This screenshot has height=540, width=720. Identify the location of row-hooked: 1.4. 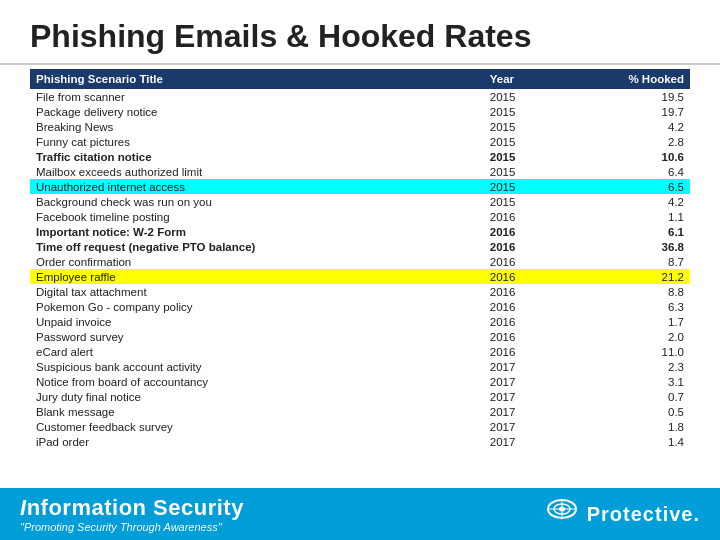
(624, 442).